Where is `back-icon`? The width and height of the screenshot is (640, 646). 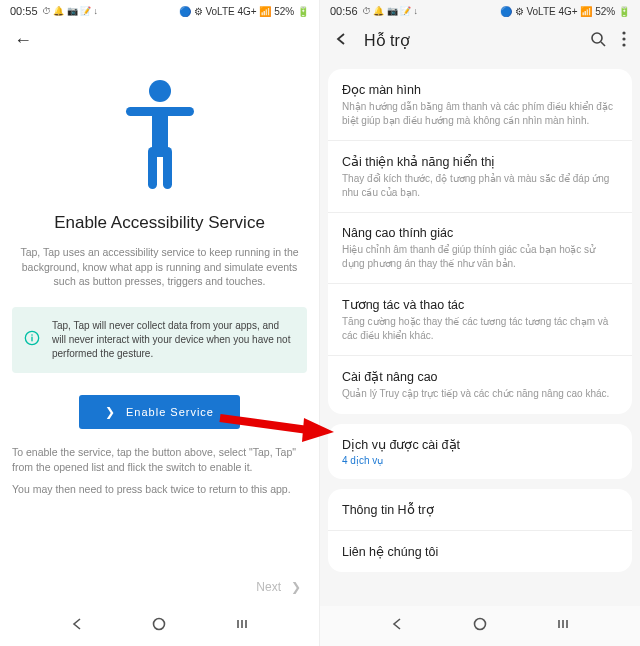 back-icon is located at coordinates (341, 40).